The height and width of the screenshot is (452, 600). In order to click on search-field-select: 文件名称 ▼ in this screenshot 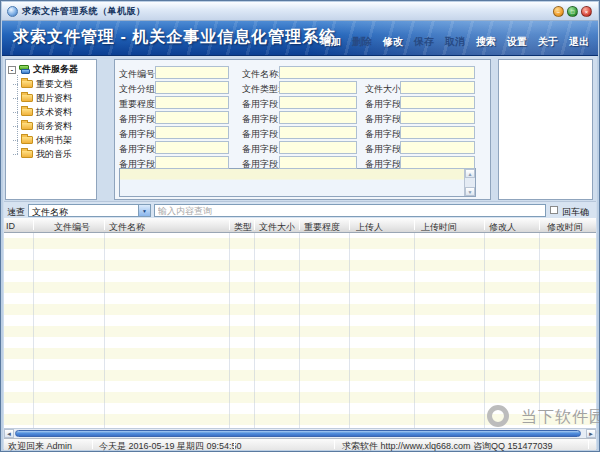, I will do `click(90, 210)`.